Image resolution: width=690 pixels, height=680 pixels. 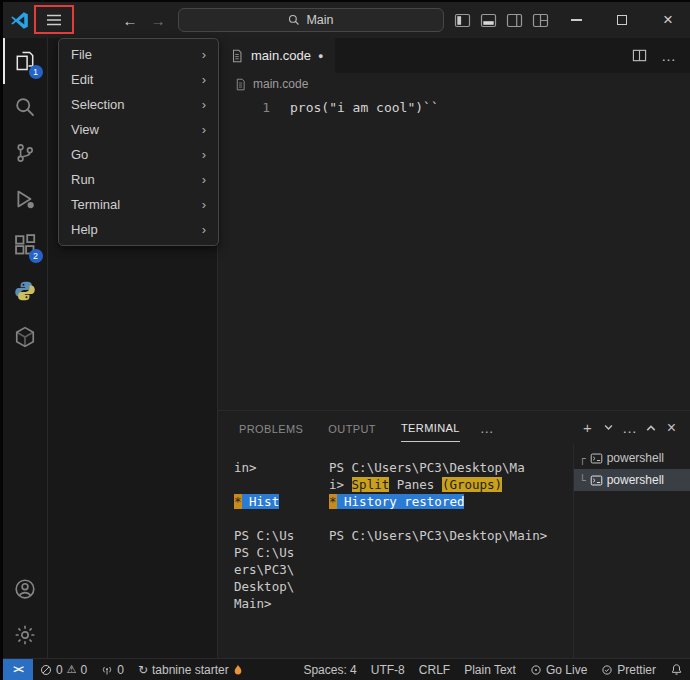 What do you see at coordinates (26, 199) in the screenshot?
I see `activity-run-debug-button` at bounding box center [26, 199].